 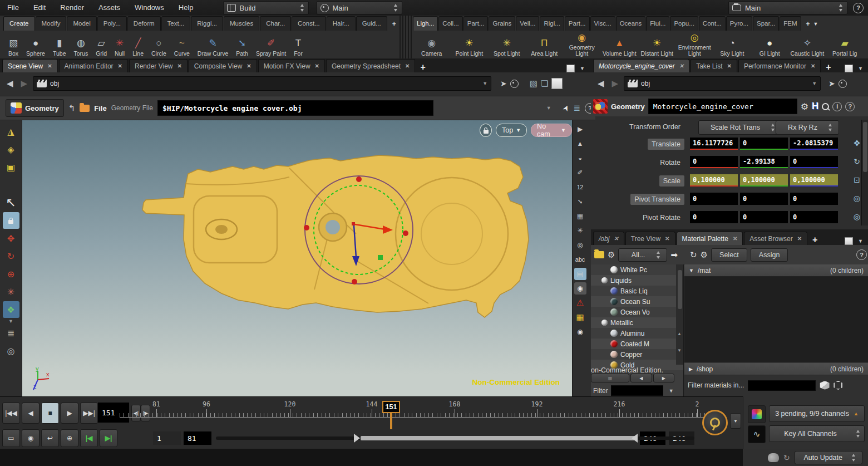 I want to click on shelf-tool: ~ Curve, so click(x=182, y=45).